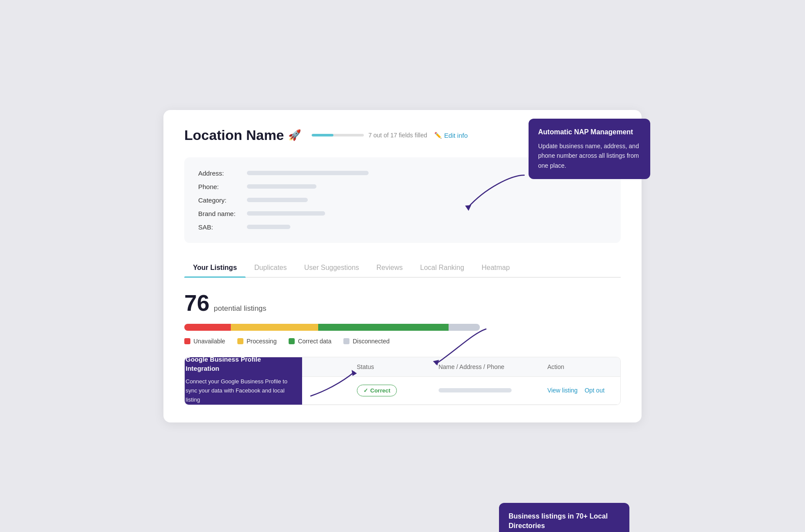 The image size is (805, 532). I want to click on progress-bar-container, so click(338, 135).